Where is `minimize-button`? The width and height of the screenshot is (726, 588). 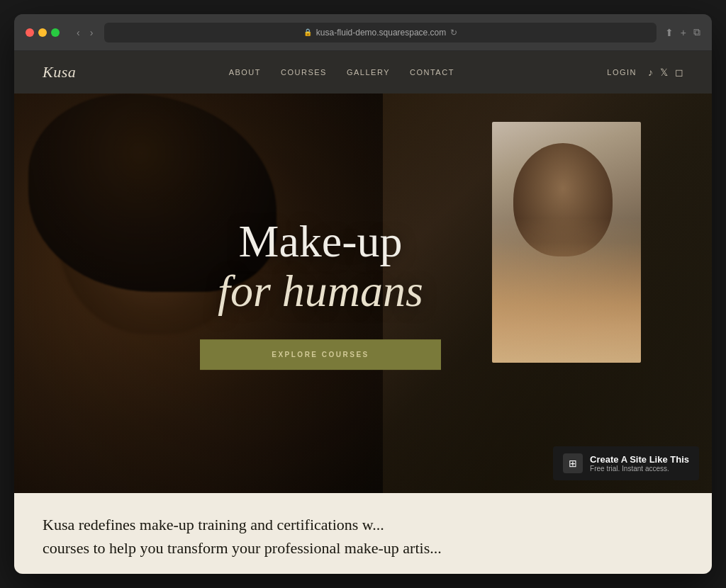 minimize-button is located at coordinates (43, 33).